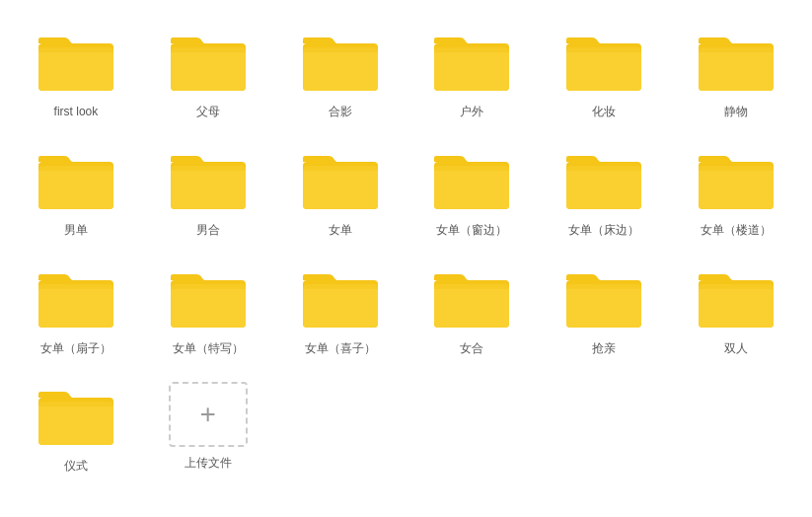 The height and width of the screenshot is (517, 812). I want to click on upload-icon: +, so click(208, 414).